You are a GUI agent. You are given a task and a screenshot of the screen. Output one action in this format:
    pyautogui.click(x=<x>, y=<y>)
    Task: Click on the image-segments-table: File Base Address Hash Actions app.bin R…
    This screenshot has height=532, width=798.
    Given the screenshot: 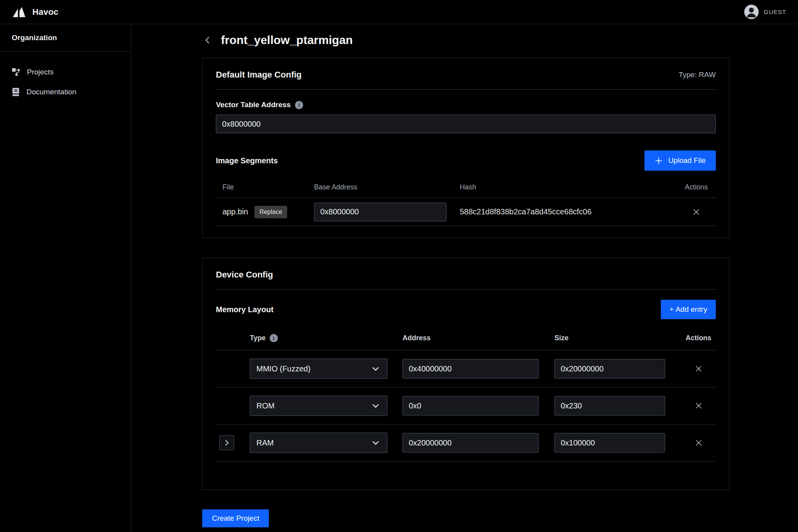 What is the action you would take?
    pyautogui.click(x=466, y=209)
    